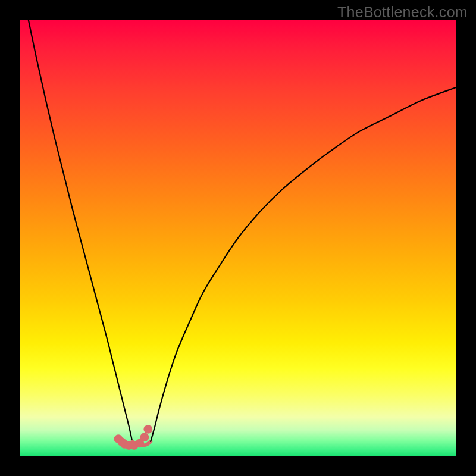  I want to click on watermark-text: TheBottleneck.com, so click(402, 12).